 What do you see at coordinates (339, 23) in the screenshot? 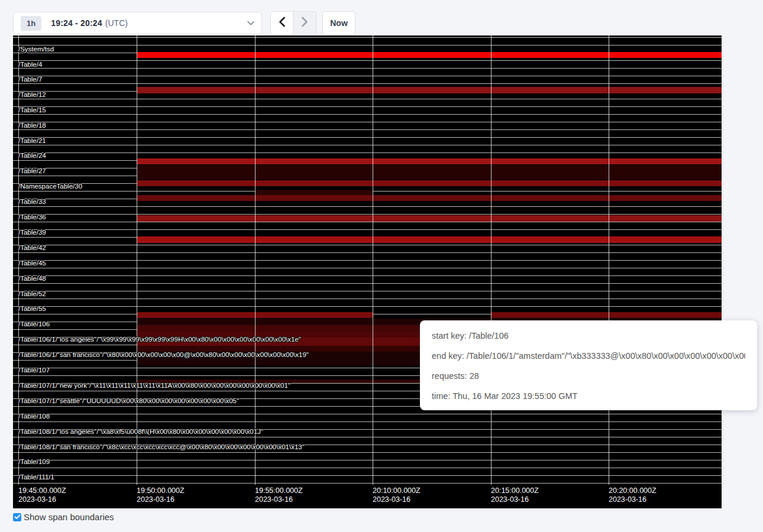
I see `now-button: Now` at bounding box center [339, 23].